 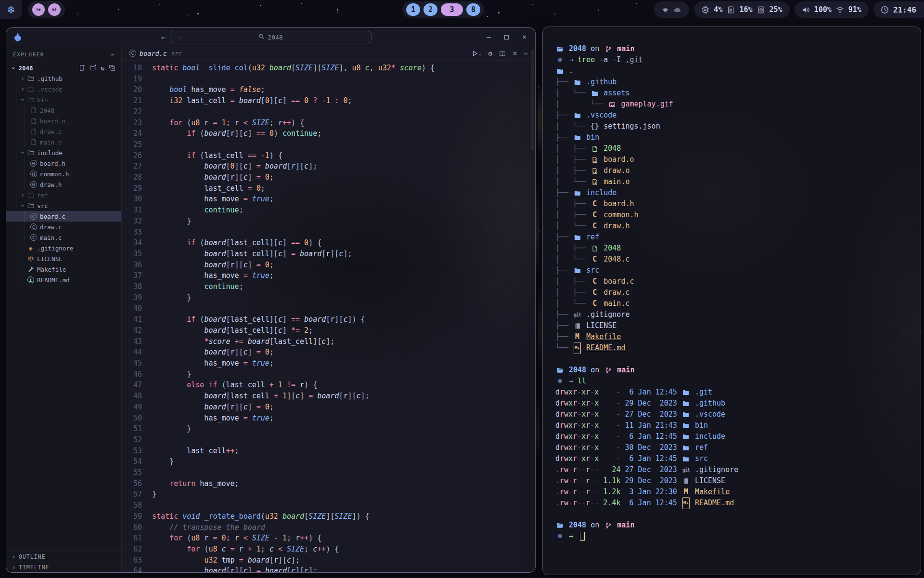 What do you see at coordinates (153, 53) in the screenshot?
I see `tab-file-name: board.c` at bounding box center [153, 53].